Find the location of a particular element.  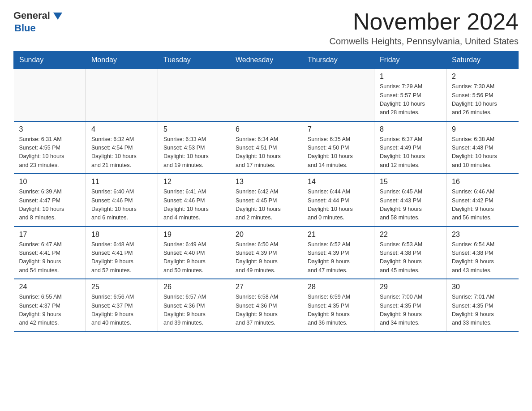

logo-blue-text: Blue is located at coordinates (25, 28).